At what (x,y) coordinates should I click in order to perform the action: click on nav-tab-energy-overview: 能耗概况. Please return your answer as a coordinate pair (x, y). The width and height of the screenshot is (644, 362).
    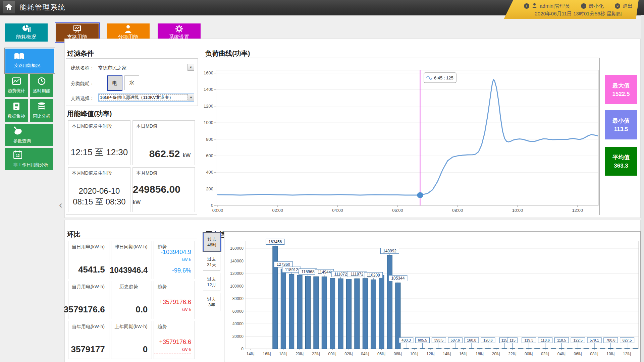
    Looking at the image, I should click on (26, 33).